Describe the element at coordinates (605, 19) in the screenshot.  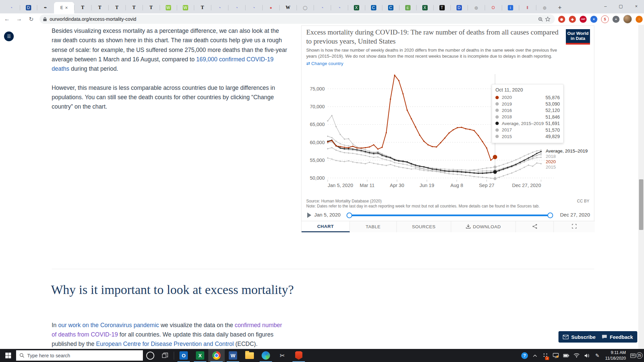
I see `s-extension-icon: S` at that location.